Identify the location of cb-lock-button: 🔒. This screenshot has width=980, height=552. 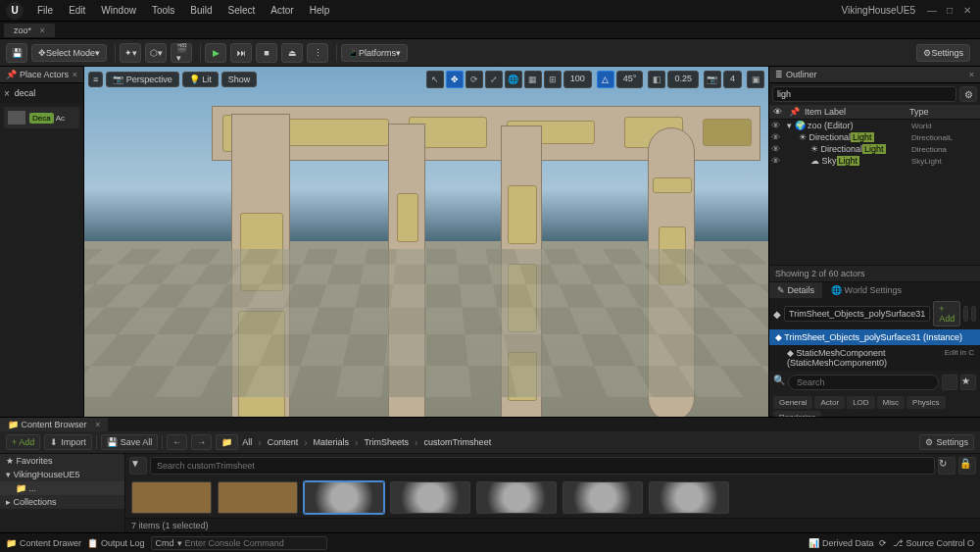
(967, 466).